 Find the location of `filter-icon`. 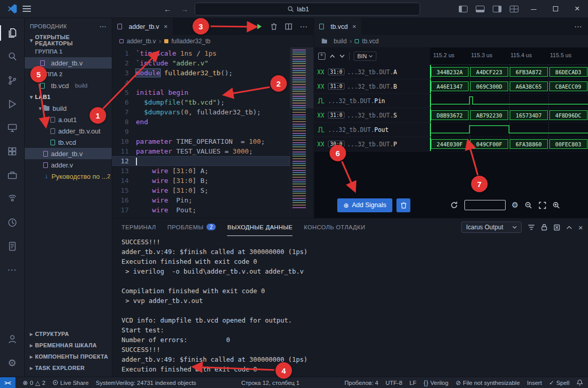

filter-icon is located at coordinates (531, 227).